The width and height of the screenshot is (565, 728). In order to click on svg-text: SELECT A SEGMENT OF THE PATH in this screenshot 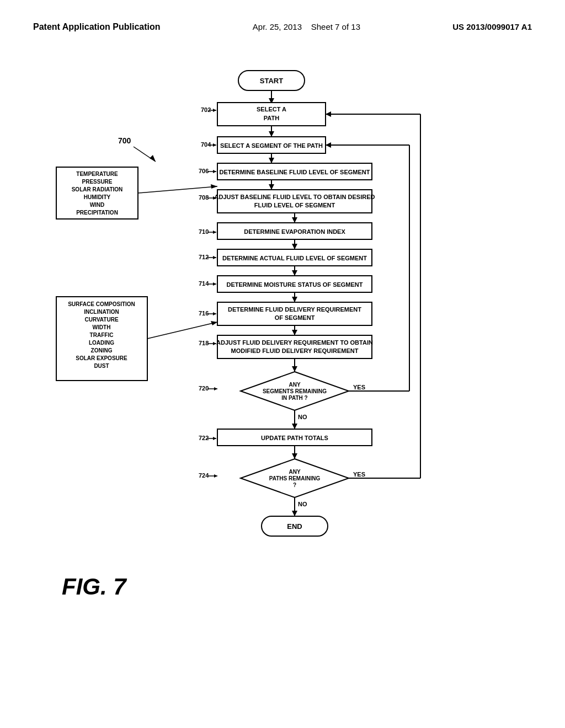, I will do `click(271, 146)`.